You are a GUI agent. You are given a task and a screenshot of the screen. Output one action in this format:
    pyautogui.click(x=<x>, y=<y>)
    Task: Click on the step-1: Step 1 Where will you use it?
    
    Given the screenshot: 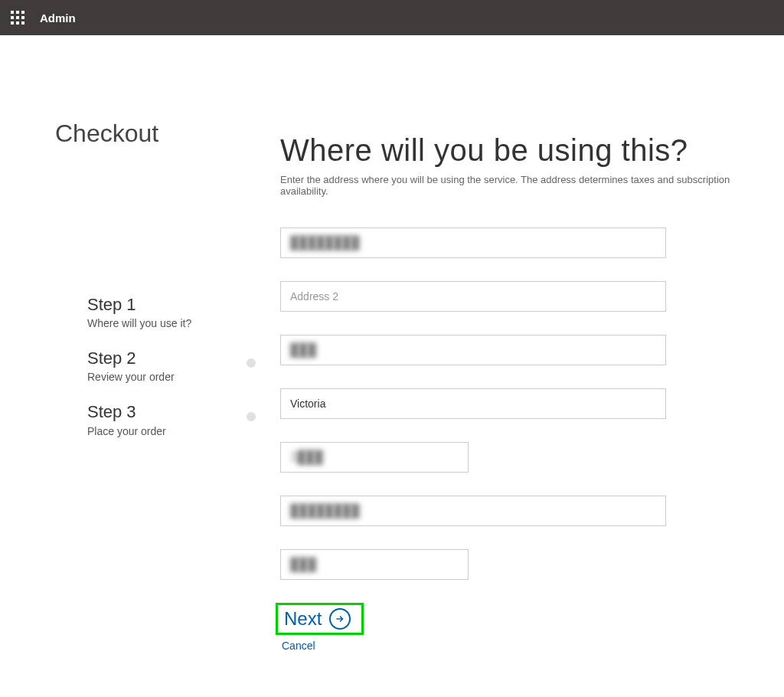 What is the action you would take?
    pyautogui.click(x=175, y=313)
    